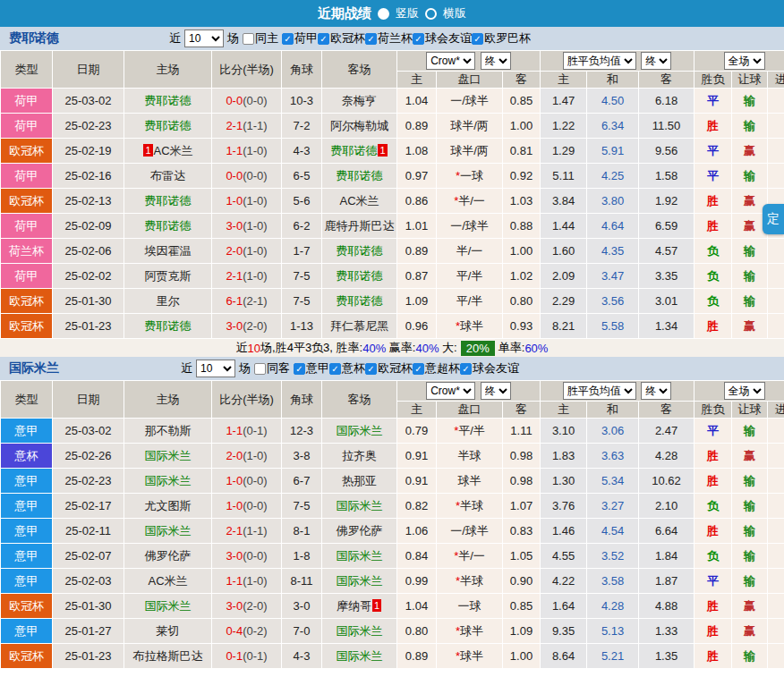  Describe the element at coordinates (254, 431) in the screenshot. I see `halftime-score: (0-1)` at that location.